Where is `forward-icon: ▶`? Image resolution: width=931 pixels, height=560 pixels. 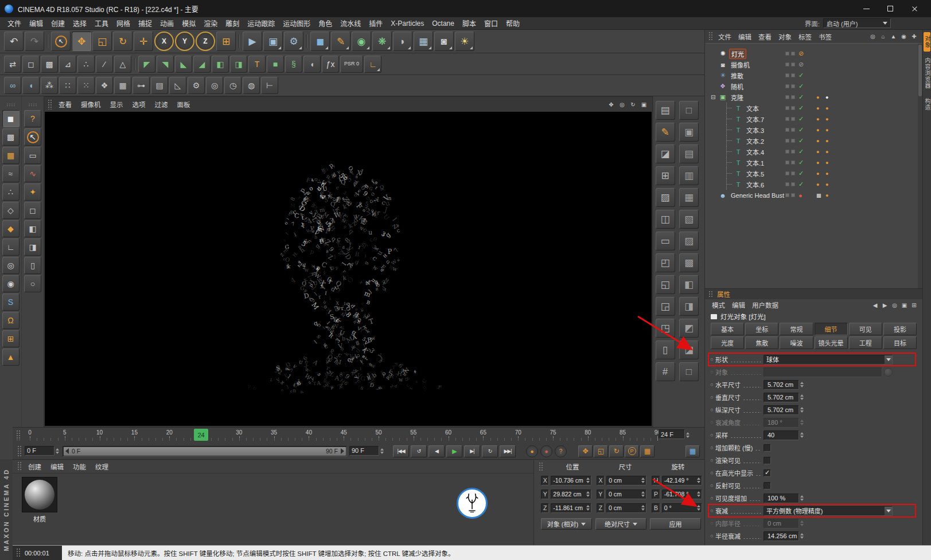
forward-icon: ▶ is located at coordinates (885, 305).